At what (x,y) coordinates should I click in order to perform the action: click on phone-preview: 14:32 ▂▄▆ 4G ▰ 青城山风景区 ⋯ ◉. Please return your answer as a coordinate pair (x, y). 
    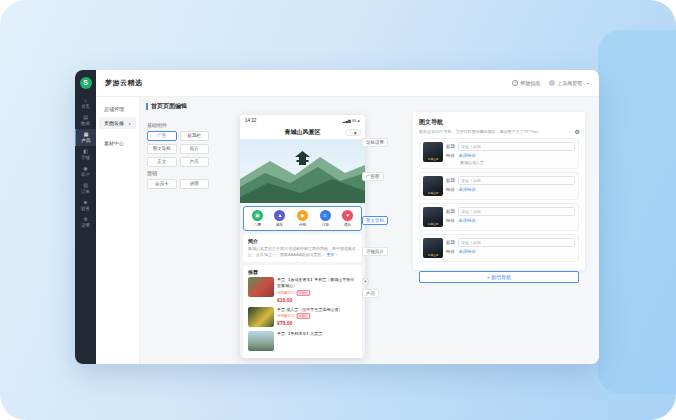
    Looking at the image, I should click on (302, 236).